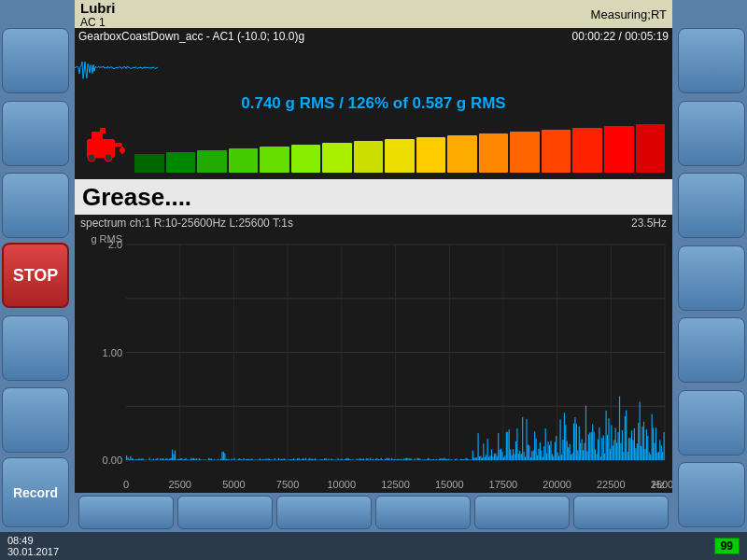  What do you see at coordinates (374, 149) in the screenshot?
I see `gauge-section` at bounding box center [374, 149].